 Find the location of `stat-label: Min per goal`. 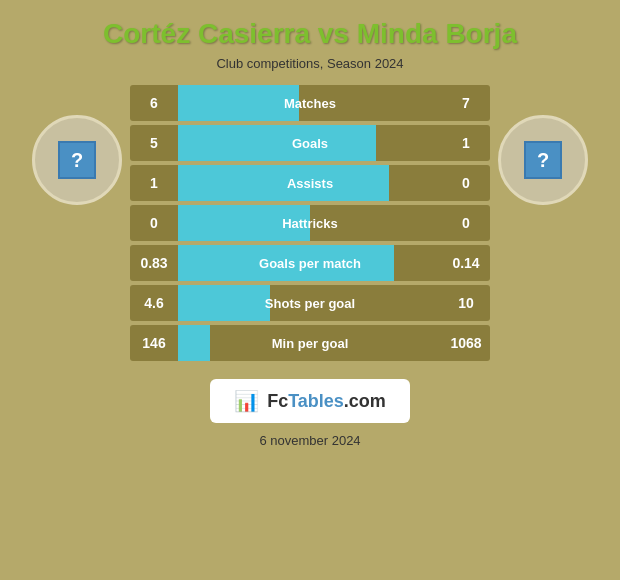

stat-label: Min per goal is located at coordinates (310, 344).